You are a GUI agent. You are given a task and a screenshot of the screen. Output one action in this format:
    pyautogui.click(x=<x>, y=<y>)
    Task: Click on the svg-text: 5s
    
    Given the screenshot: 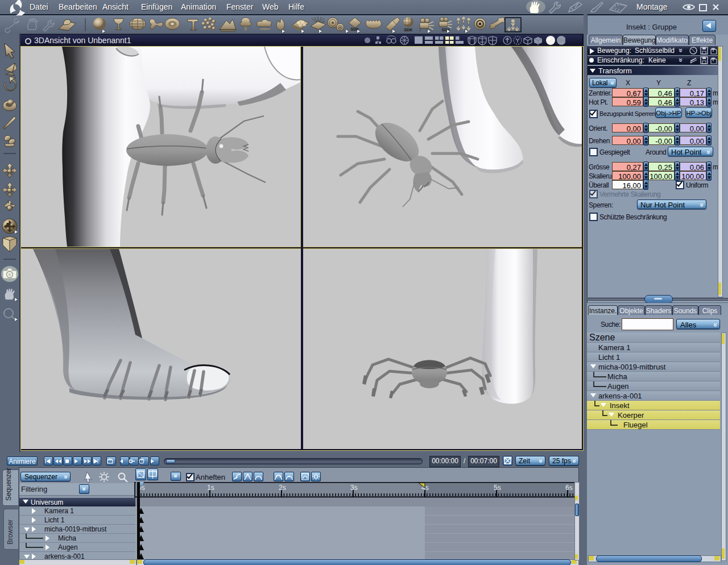 What is the action you would take?
    pyautogui.click(x=497, y=488)
    